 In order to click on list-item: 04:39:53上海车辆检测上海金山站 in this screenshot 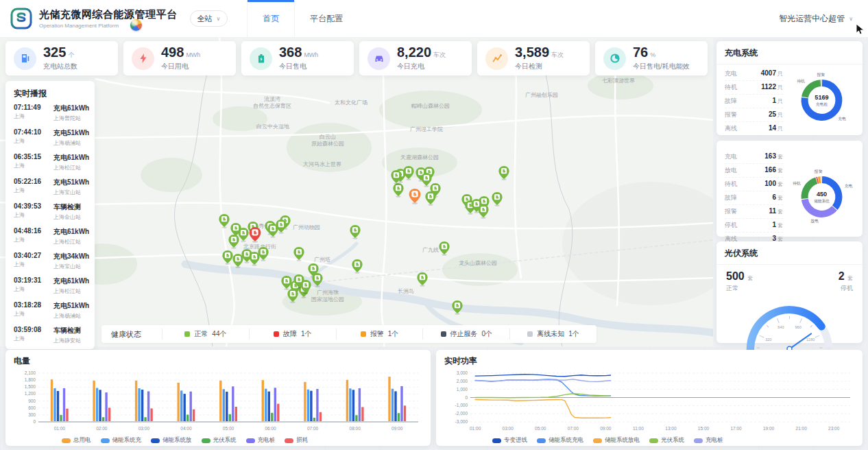, I will do `click(50, 211)`.